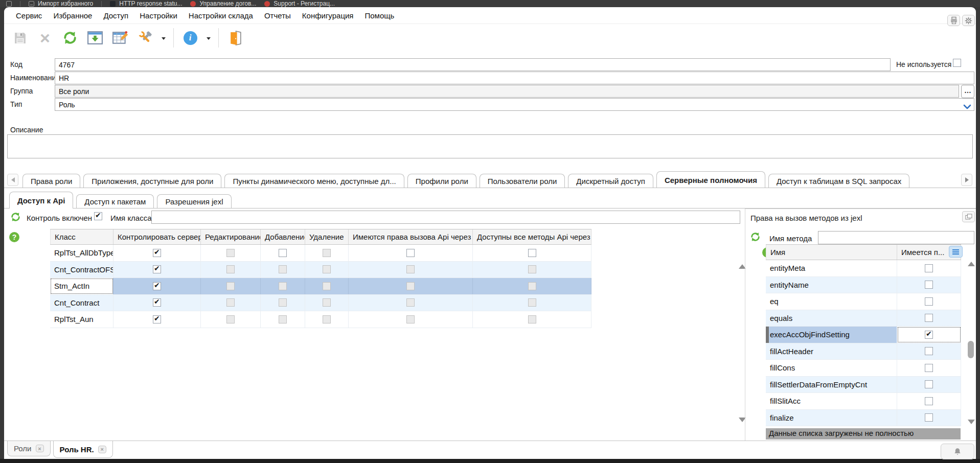 Image resolution: width=980 pixels, height=463 pixels. Describe the element at coordinates (278, 15) in the screenshot. I see `menu-item: Отчеты` at that location.